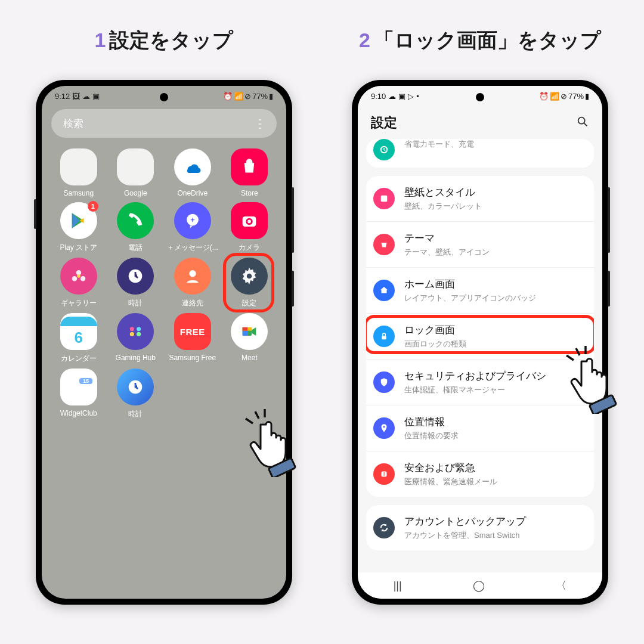  Describe the element at coordinates (165, 41) in the screenshot. I see `step-1-title: 1設定をタップ` at that location.